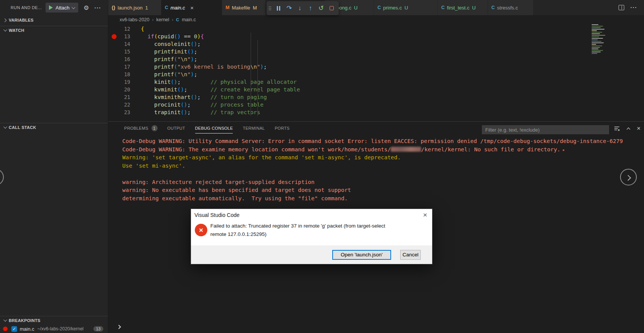 The width and height of the screenshot is (644, 333). What do you see at coordinates (381, 199) in the screenshot?
I see `console-line: determining executable automatically. Tr…` at bounding box center [381, 199].